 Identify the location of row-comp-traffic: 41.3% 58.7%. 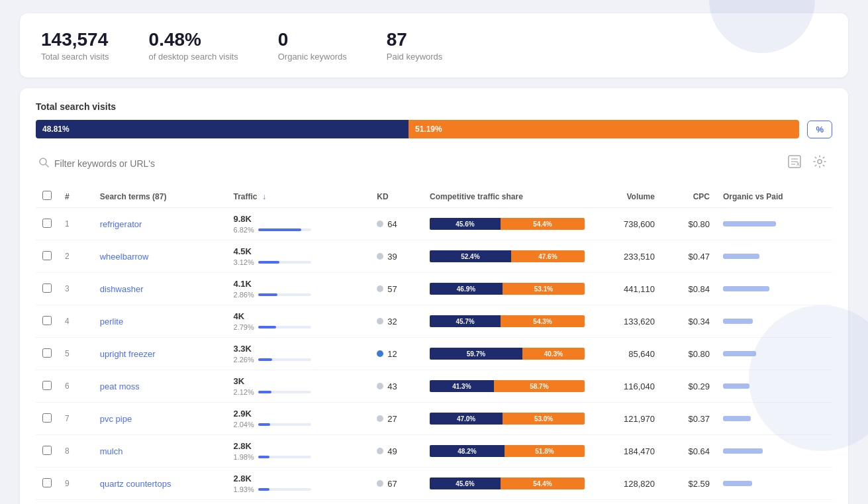
(507, 387).